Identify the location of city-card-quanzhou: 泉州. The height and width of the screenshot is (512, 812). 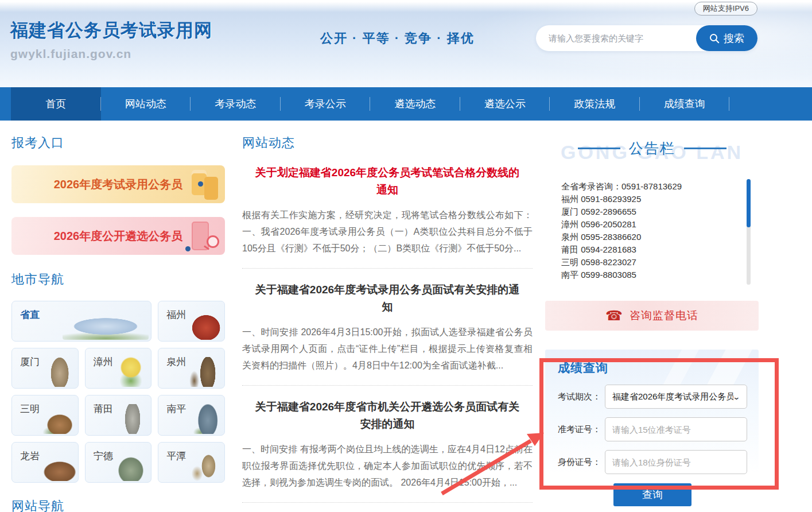
(192, 369).